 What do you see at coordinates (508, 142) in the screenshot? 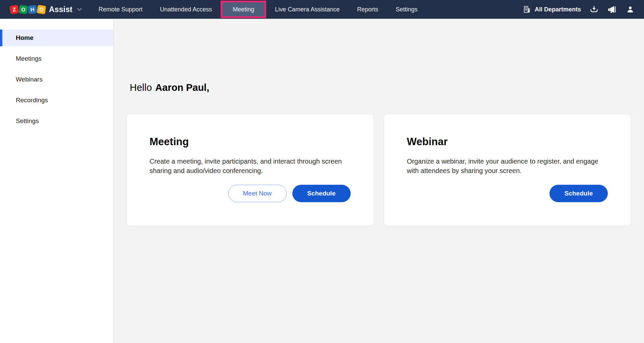
I see `webinar-card-title: Webinar` at bounding box center [508, 142].